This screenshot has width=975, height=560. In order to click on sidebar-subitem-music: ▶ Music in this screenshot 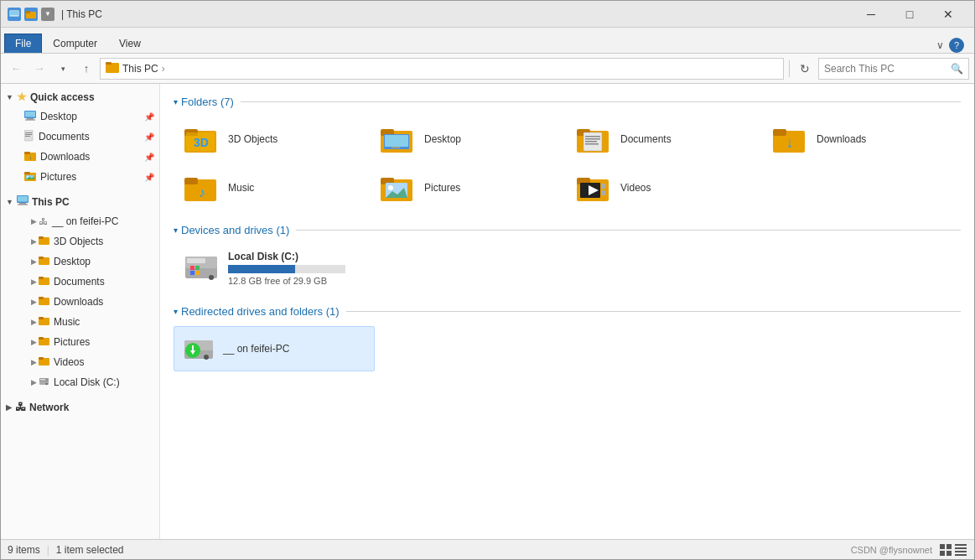, I will do `click(80, 322)`.